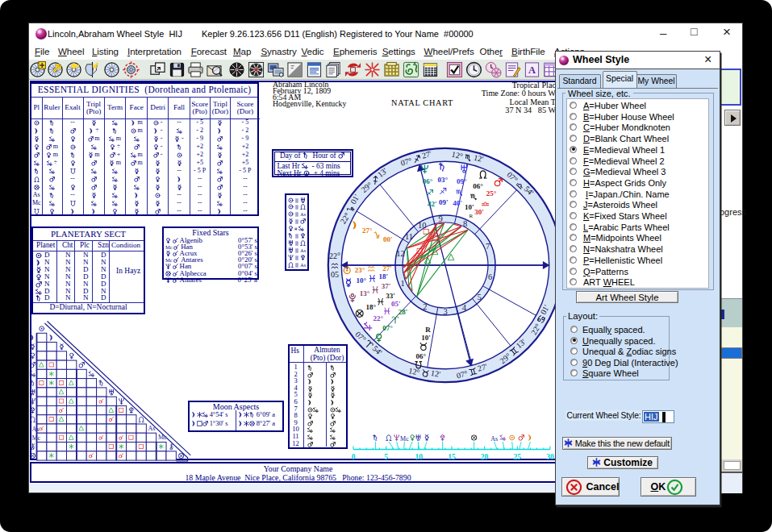 The image size is (772, 532). What do you see at coordinates (440, 219) in the screenshot?
I see `svg-text: 9` at bounding box center [440, 219].